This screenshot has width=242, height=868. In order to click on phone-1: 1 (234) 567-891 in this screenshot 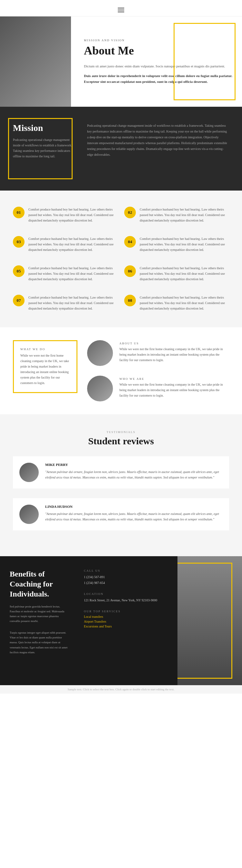, I will do `click(127, 577)`.